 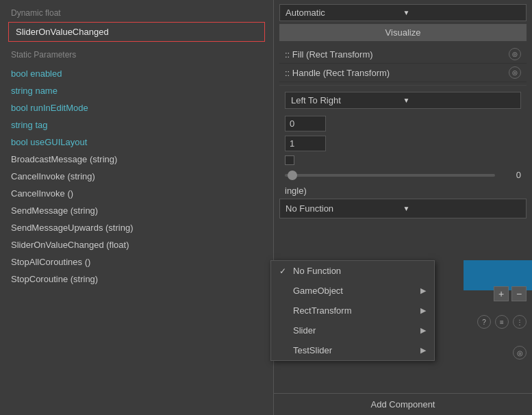 What do you see at coordinates (462, 12) in the screenshot?
I see `automatic-arrow-icon: ▼` at bounding box center [462, 12].